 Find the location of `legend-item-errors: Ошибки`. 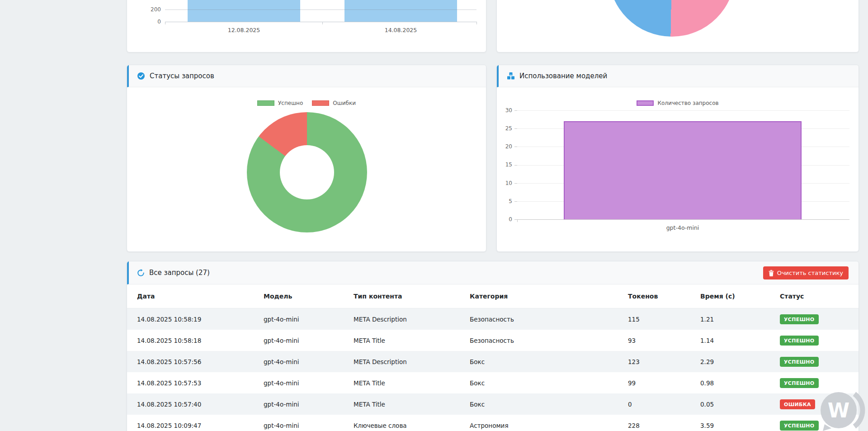

legend-item-errors: Ошибки is located at coordinates (334, 103).